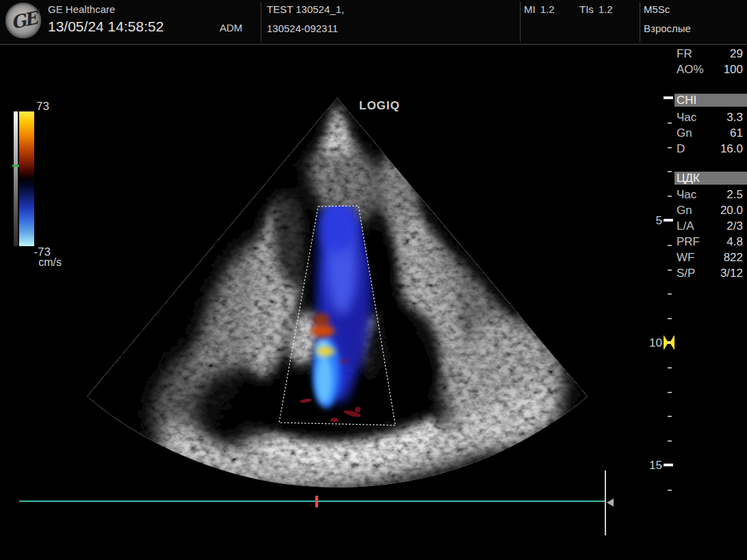 Image resolution: width=747 pixels, height=560 pixels. I want to click on scale-unit-label: cm/s, so click(44, 263).